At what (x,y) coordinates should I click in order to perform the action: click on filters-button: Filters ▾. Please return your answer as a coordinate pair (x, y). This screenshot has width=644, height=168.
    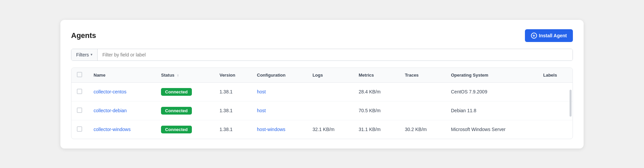
    Looking at the image, I should click on (85, 55).